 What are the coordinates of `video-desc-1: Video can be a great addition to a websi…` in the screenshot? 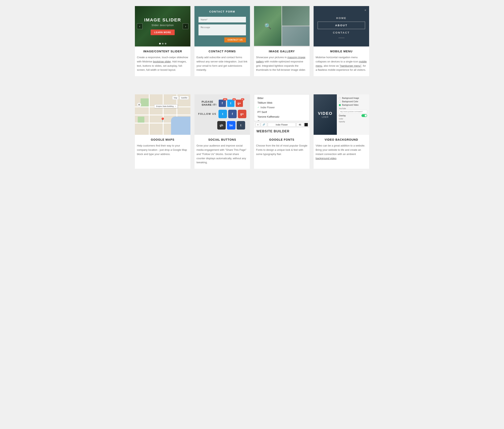 It's located at (340, 150).